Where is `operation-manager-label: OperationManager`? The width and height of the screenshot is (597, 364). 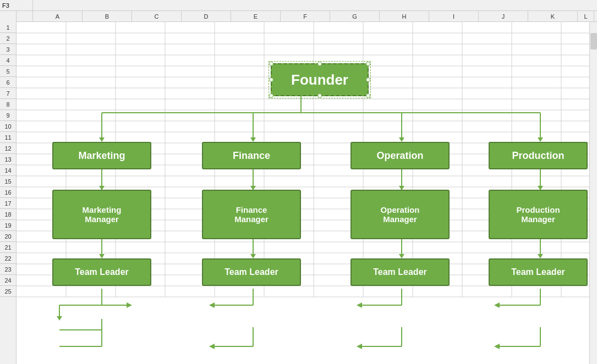
operation-manager-label: OperationManager is located at coordinates (401, 214).